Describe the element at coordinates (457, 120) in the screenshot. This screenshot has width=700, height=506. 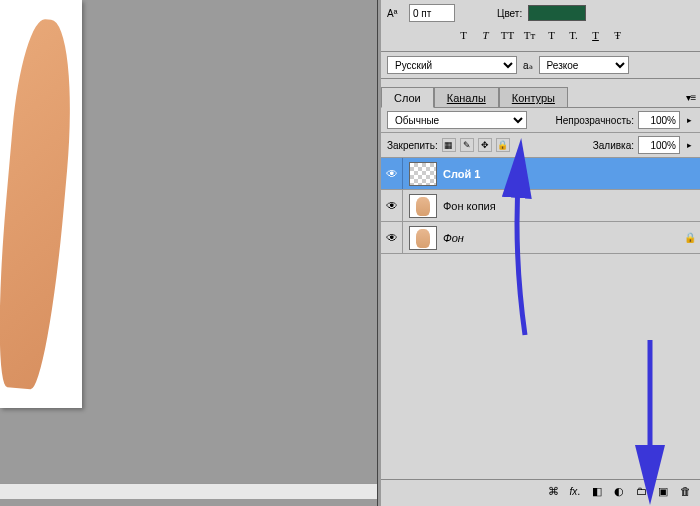
I see `blend-mode-select: Обычные` at that location.